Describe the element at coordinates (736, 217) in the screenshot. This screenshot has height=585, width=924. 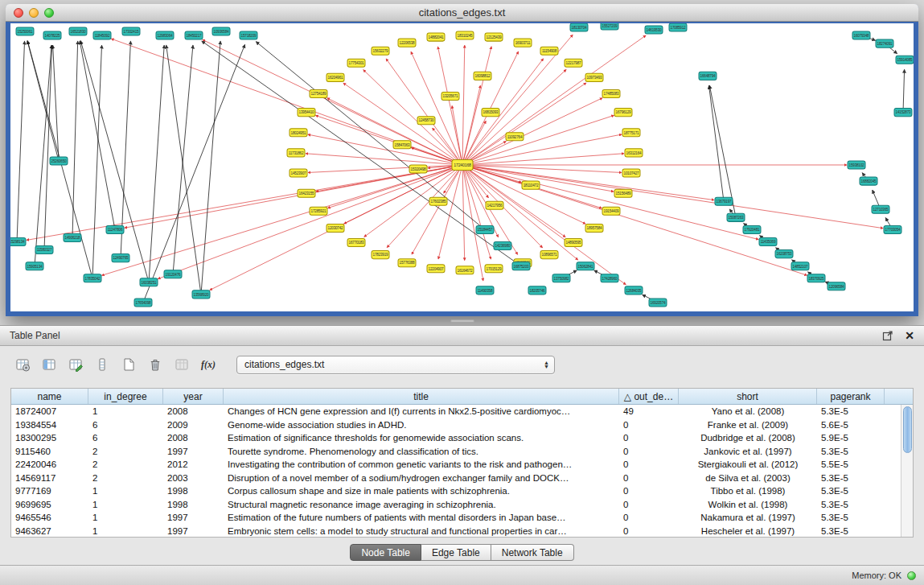
I see `graph-node: 15087263` at that location.